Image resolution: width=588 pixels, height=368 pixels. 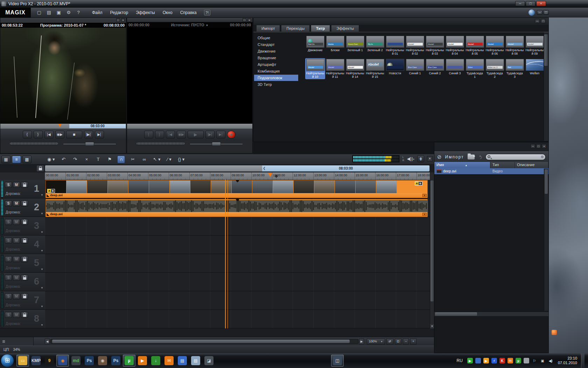 I want to click on title-template-item: Green Fast Зеленый 1, so click(x=355, y=46).